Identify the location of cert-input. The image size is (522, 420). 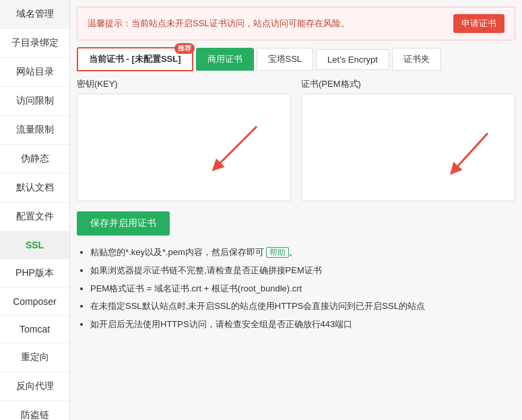
(408, 147).